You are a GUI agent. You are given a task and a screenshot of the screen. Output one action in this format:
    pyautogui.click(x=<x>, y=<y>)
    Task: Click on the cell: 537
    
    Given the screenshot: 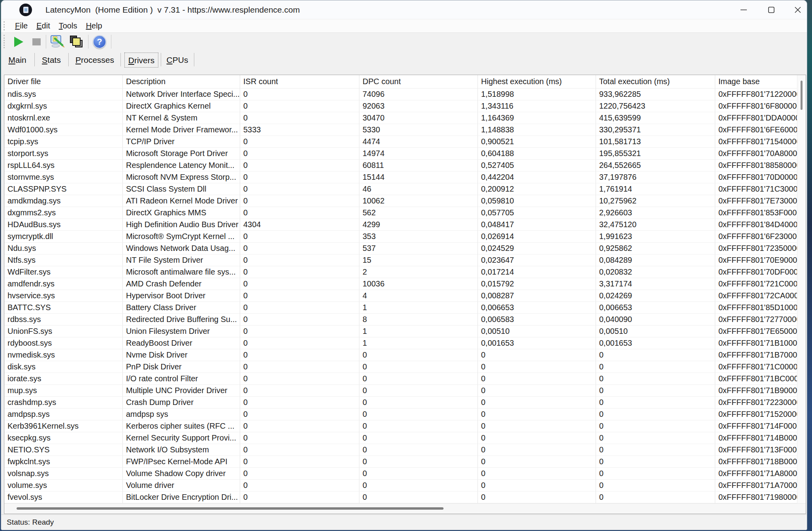 What is the action you would take?
    pyautogui.click(x=419, y=249)
    